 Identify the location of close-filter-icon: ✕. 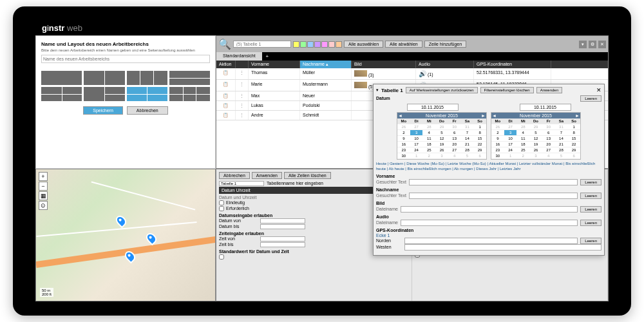
(599, 90).